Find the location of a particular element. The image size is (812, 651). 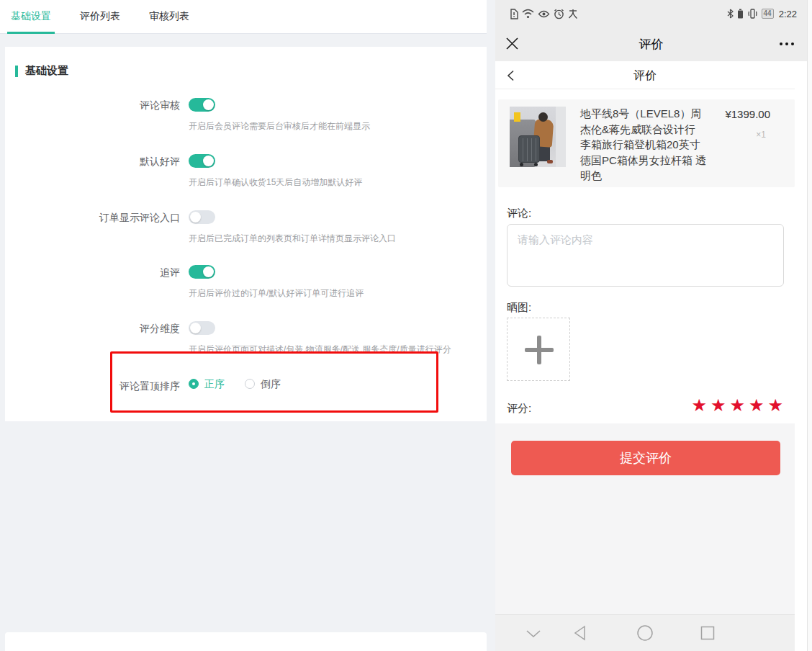

plus-icon is located at coordinates (539, 350).